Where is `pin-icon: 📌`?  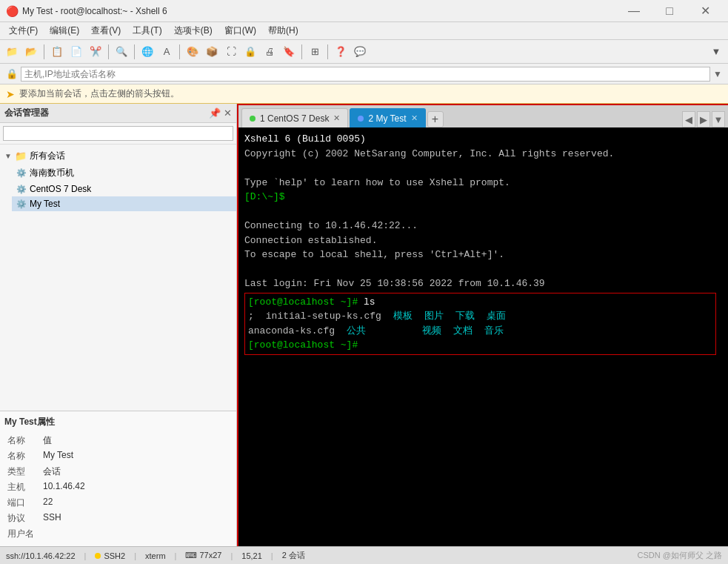
pin-icon: 📌 is located at coordinates (215, 113).